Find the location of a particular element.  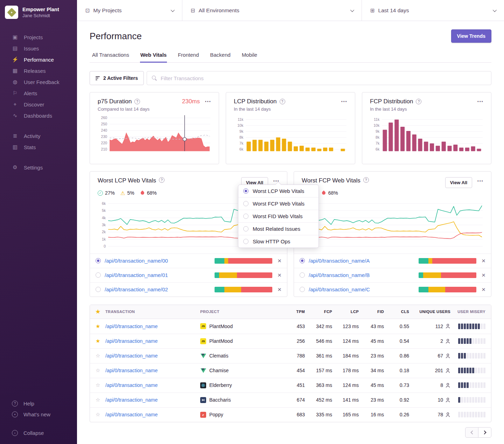

sidebar-item-activity: ≣Activity is located at coordinates (38, 136).